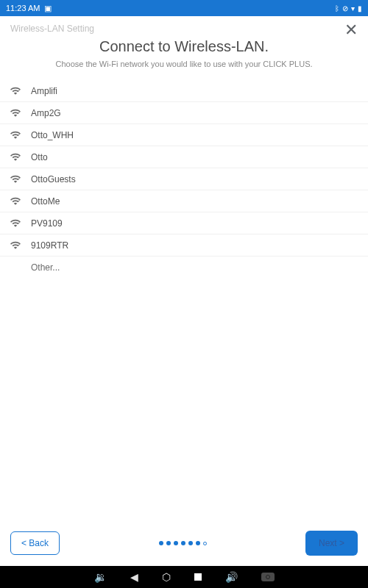  Describe the element at coordinates (345, 9) in the screenshot. I see `dnd-icon: ⊘` at that location.